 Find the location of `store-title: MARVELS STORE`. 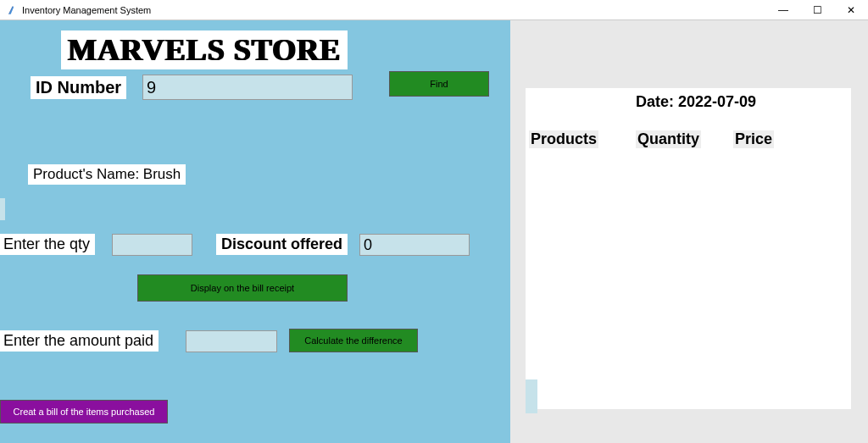

store-title: MARVELS STORE is located at coordinates (204, 50).